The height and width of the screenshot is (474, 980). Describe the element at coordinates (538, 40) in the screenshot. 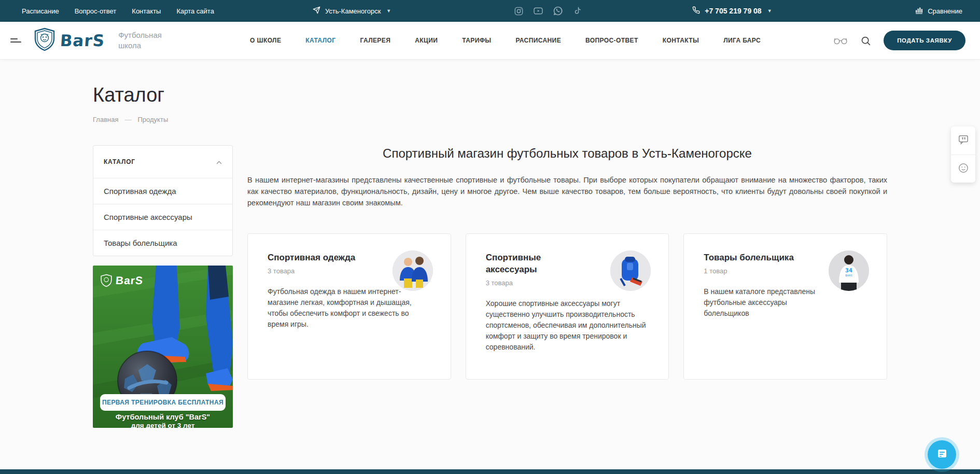

I see `nav-item-schedule: РАСПИСАНИЕ` at that location.